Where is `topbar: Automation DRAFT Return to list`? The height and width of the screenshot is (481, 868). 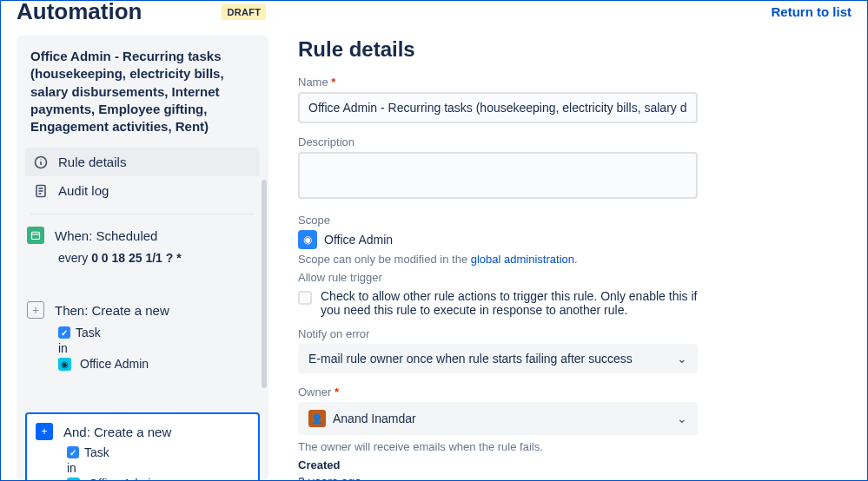
topbar: Automation DRAFT Return to list is located at coordinates (434, 14).